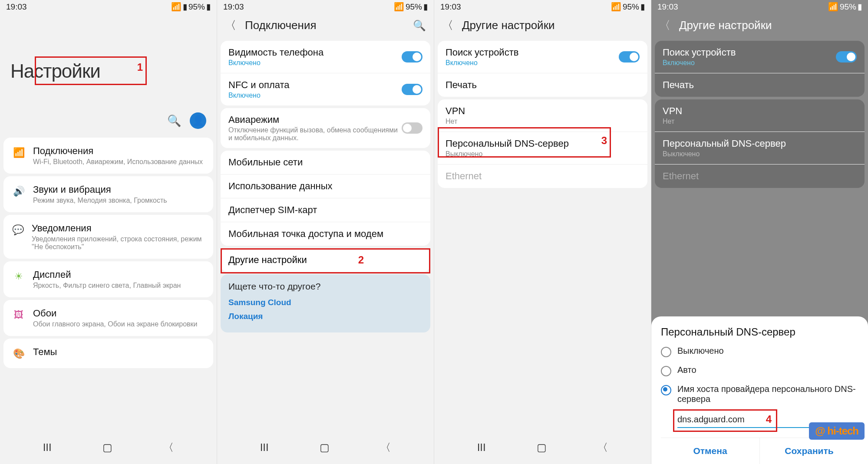 Image resolution: width=868 pixels, height=464 pixels. Describe the element at coordinates (109, 237) in the screenshot. I see `settings-item: 💬УведомленияУведомления приложений, стро…` at that location.